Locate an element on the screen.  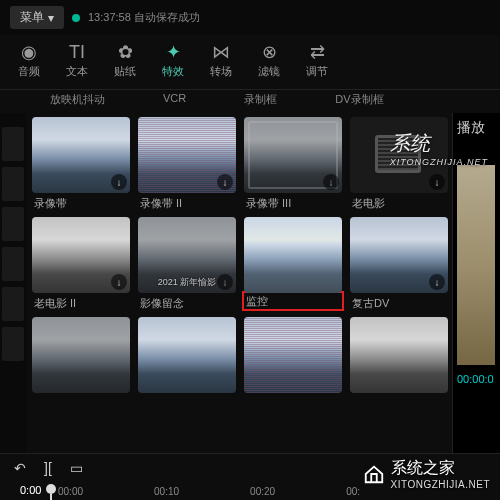
effect-card: ↓ 录像带 is located at coordinates (81, 165).